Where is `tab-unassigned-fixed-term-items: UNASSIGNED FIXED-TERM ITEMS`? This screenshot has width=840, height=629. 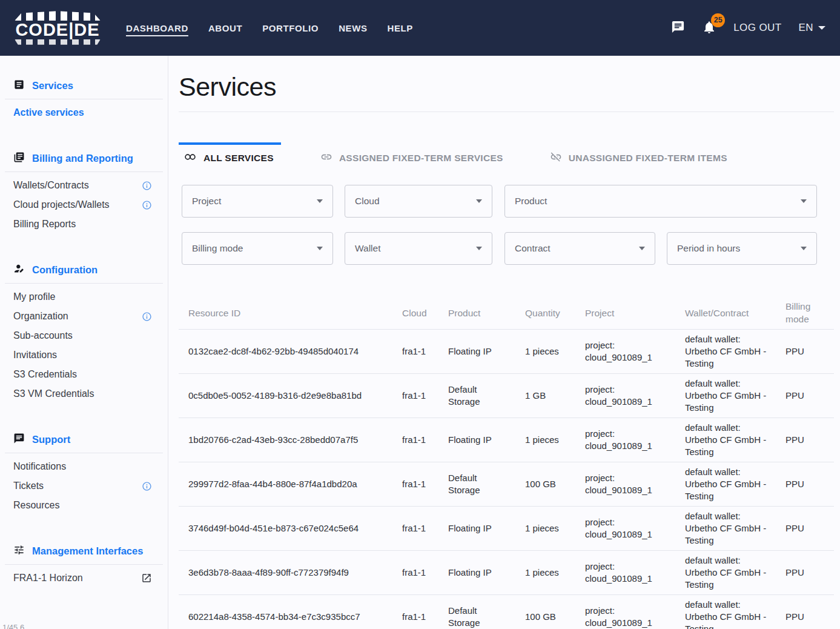
tab-unassigned-fixed-term-items: UNASSIGNED FIXED-TERM ITEMS is located at coordinates (640, 157).